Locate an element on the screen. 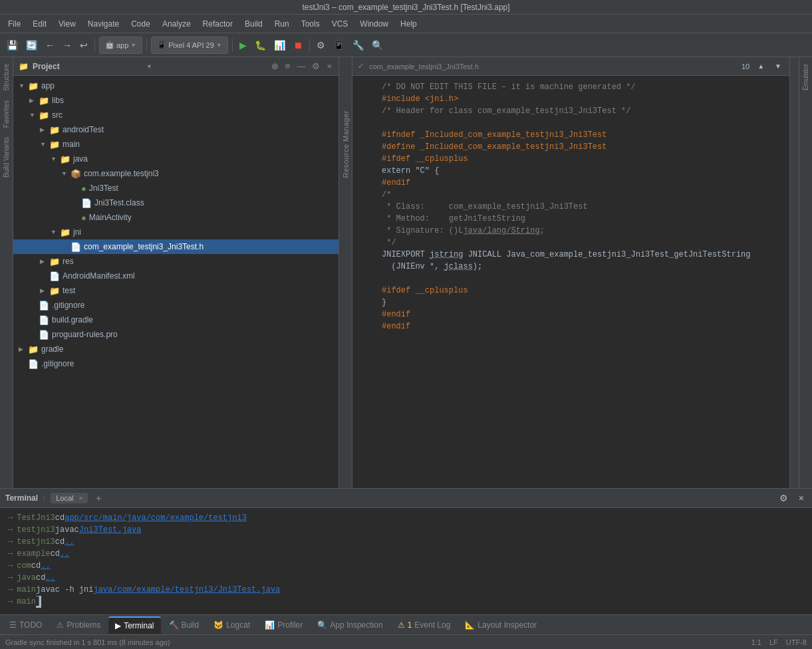  tab-build: 🔨 Build is located at coordinates (184, 625).